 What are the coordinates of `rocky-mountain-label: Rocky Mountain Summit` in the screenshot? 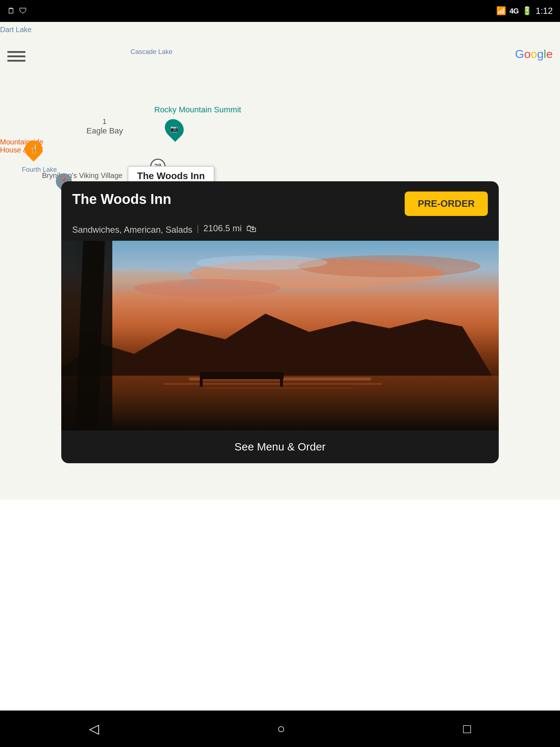 It's located at (198, 110).